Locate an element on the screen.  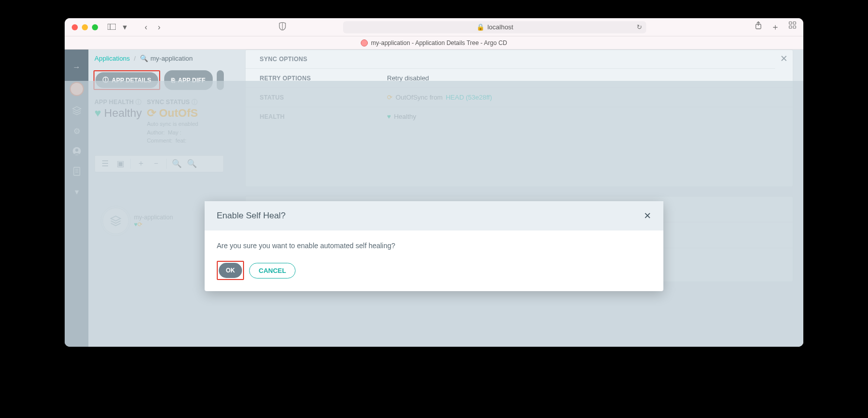
breadcrumb-current-label: my-application is located at coordinates (172, 59).